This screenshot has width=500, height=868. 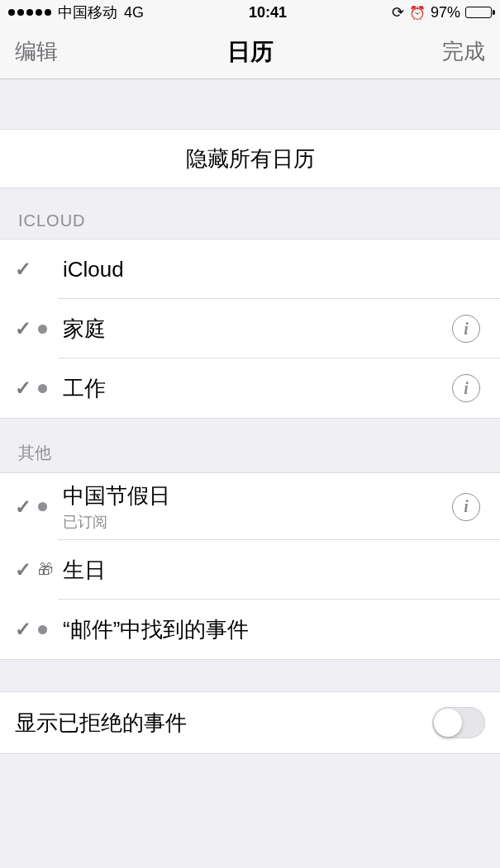 What do you see at coordinates (250, 269) in the screenshot?
I see `calendar-row-icloud: ✓ iCloud` at bounding box center [250, 269].